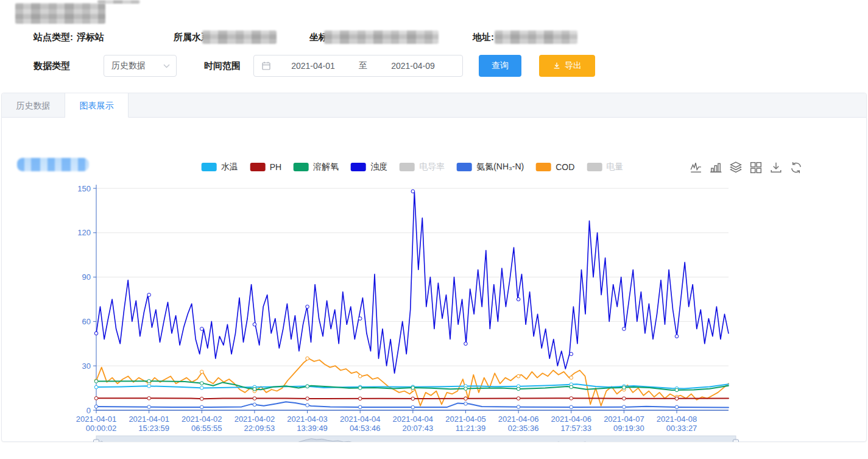 The image size is (868, 459). What do you see at coordinates (413, 66) in the screenshot?
I see `date-end-value: 2021-04-09` at bounding box center [413, 66].